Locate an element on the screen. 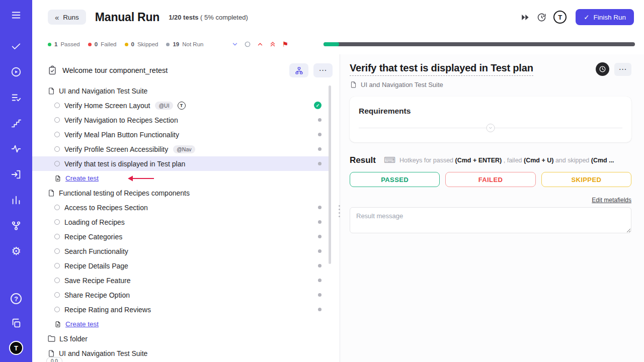  tree-view-button is located at coordinates (299, 70).